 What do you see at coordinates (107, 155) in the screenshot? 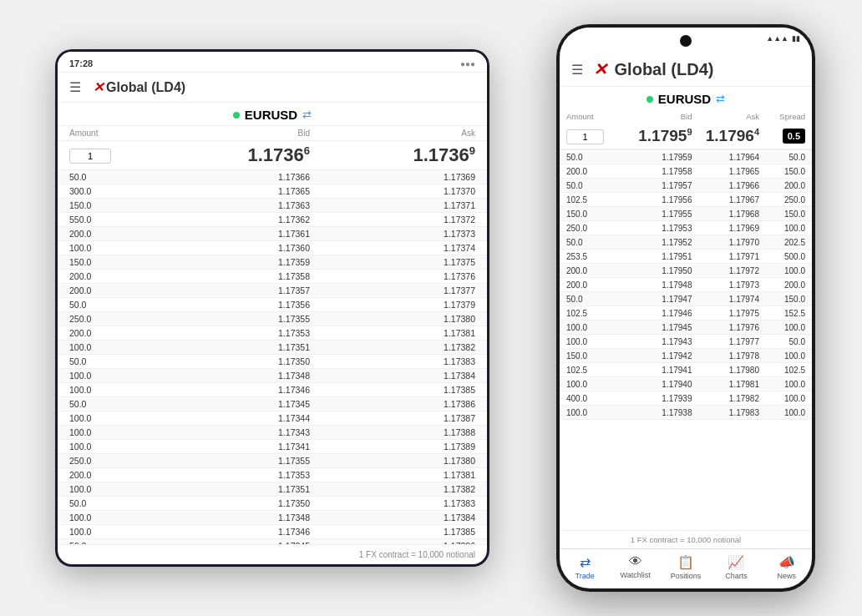
I see `tablet-amount-input-wrapper` at bounding box center [107, 155].